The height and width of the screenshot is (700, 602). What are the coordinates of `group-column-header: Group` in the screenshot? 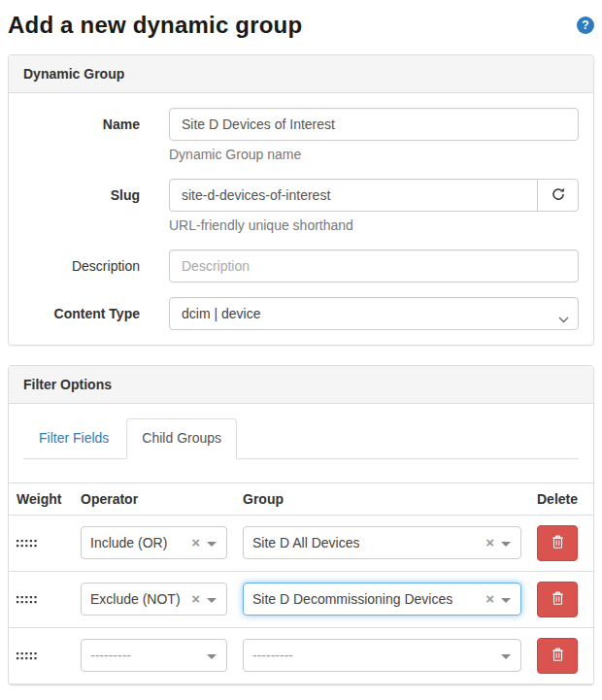 It's located at (383, 499).